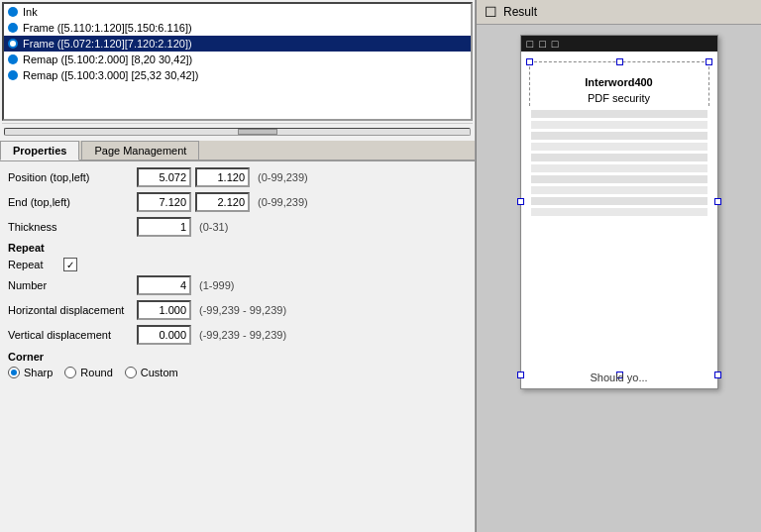 The height and width of the screenshot is (532, 761). Describe the element at coordinates (243, 310) in the screenshot. I see `hdisplace-range: (-99,239 - 99,239)` at that location.